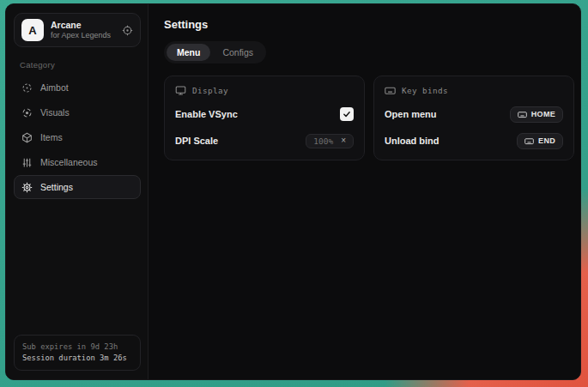 The height and width of the screenshot is (387, 588). What do you see at coordinates (425, 91) in the screenshot?
I see `keybinds-card-title: Key binds` at bounding box center [425, 91].